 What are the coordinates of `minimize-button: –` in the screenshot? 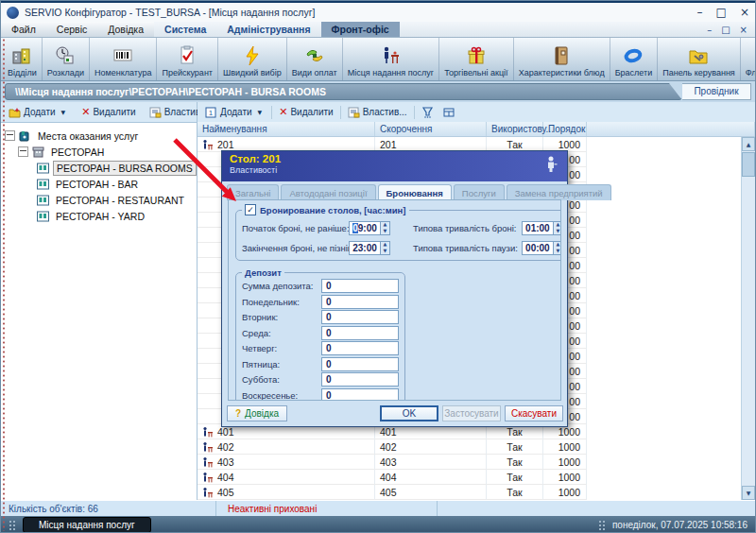 It's located at (700, 12).